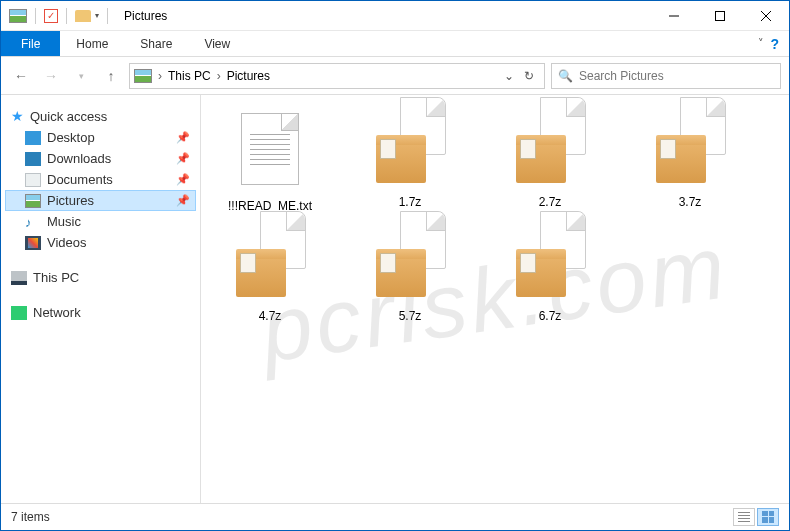  I want to click on file-name: 2.7z, so click(550, 202).